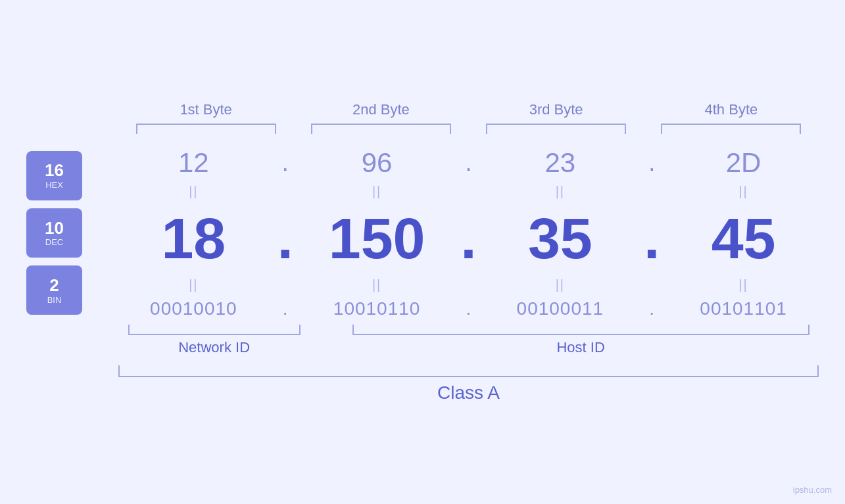 The height and width of the screenshot is (504, 845). I want to click on bin-val-3: 00100011, so click(560, 309).